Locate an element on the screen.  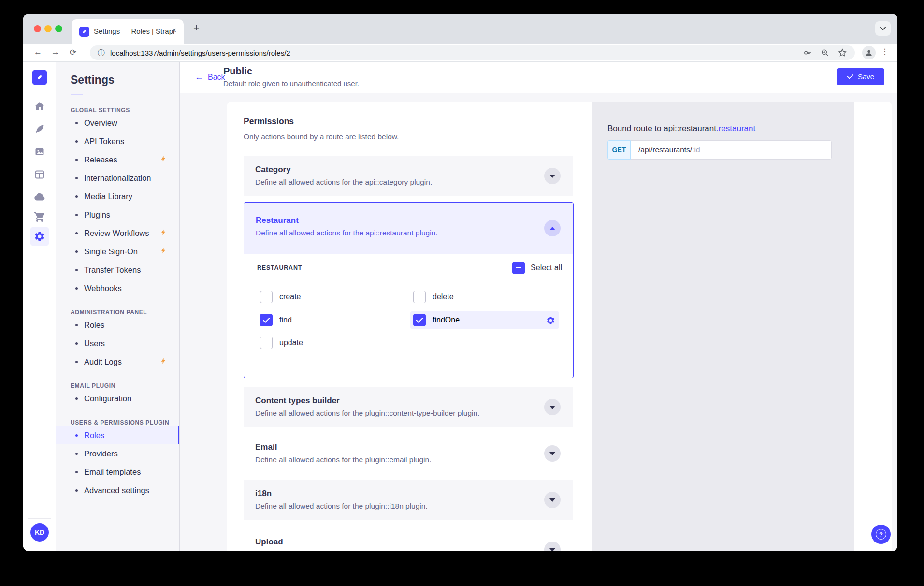
findone-checkbox is located at coordinates (419, 320).